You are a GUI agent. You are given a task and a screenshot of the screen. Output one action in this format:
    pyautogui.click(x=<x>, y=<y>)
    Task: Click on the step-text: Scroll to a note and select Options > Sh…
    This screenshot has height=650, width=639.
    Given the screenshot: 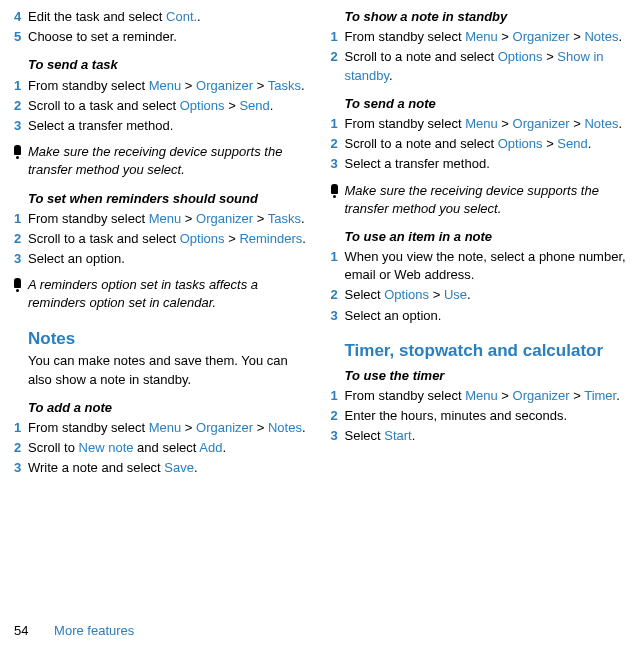 What is the action you would take?
    pyautogui.click(x=486, y=66)
    